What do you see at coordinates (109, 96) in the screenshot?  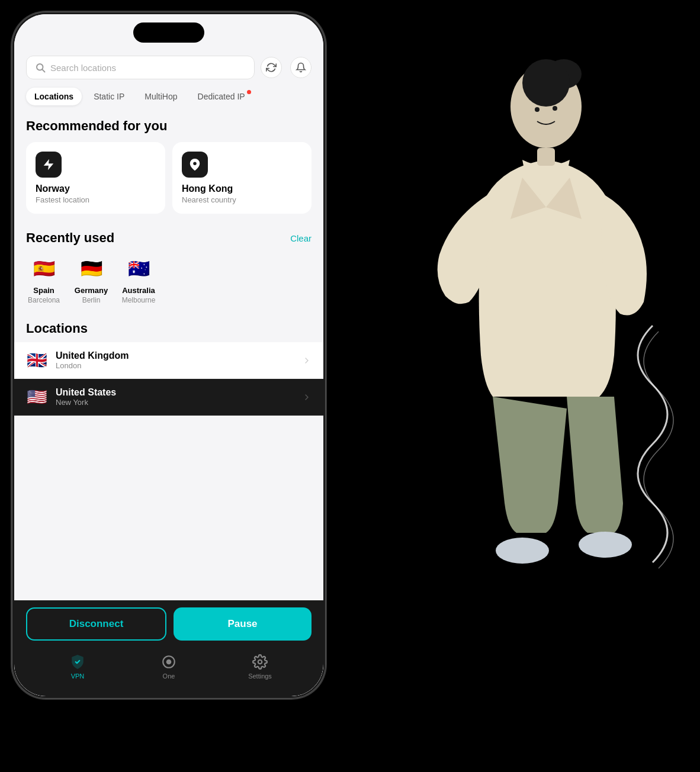 I see `tab-static-ip: Static IP` at bounding box center [109, 96].